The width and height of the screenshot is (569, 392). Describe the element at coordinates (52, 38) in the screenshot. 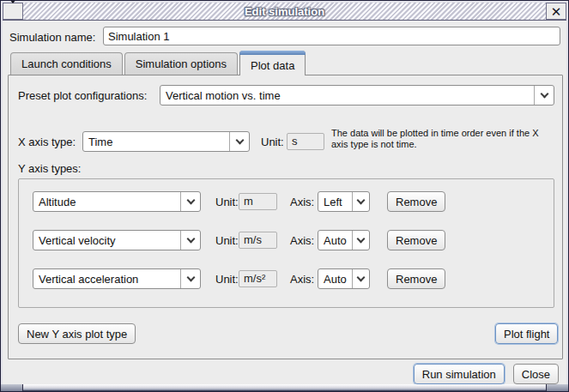

I see `simulation-name-label: Simulation name:` at that location.